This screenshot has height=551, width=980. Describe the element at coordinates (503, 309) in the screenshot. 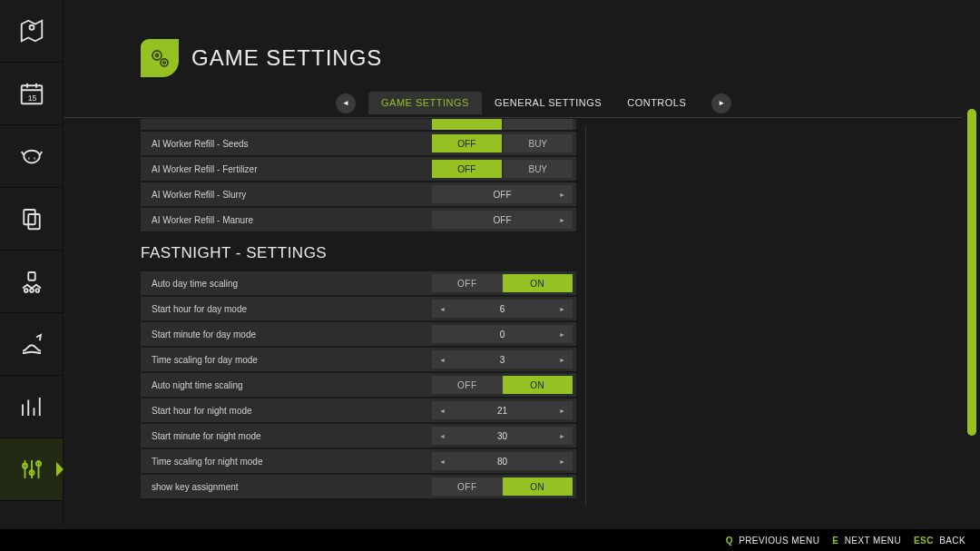

I see `value-text: 6` at that location.